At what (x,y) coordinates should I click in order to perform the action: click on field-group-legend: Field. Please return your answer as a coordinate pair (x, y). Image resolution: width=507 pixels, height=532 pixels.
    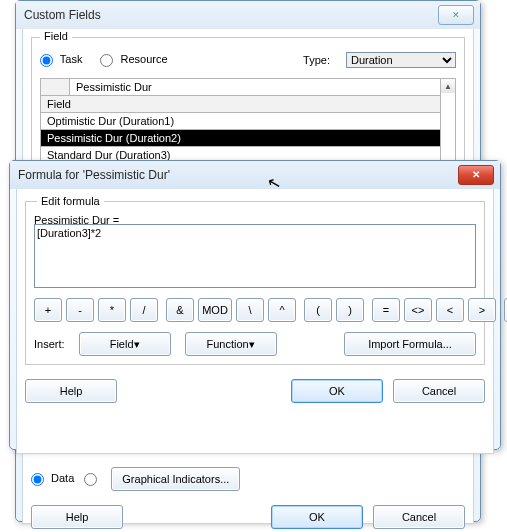
    Looking at the image, I should click on (56, 36).